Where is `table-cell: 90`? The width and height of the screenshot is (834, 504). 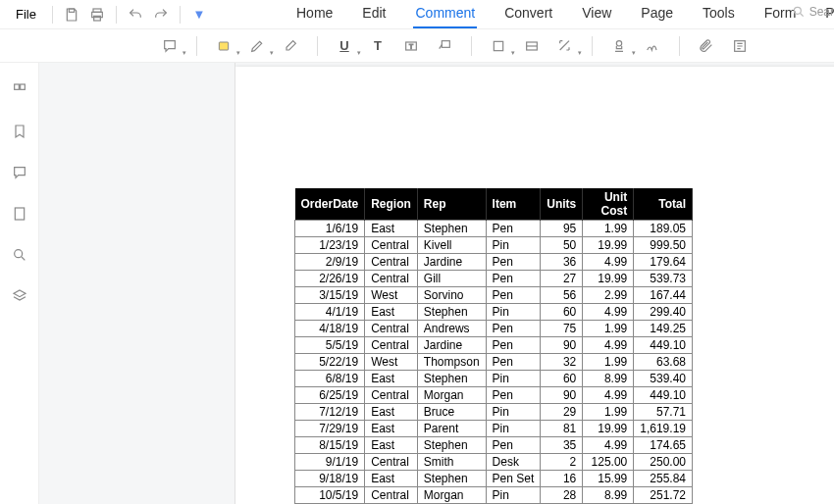
table-cell: 90 is located at coordinates (561, 345).